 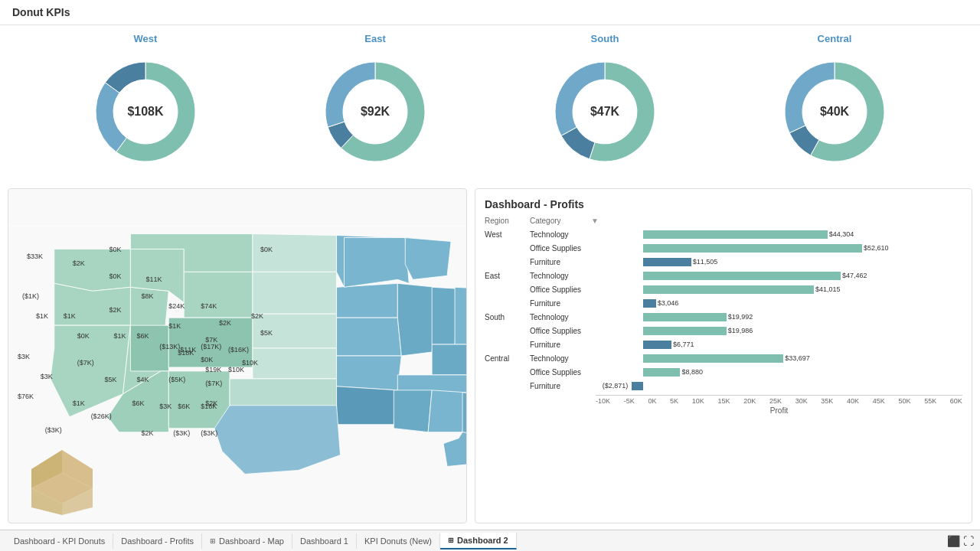 What do you see at coordinates (545, 220) in the screenshot?
I see `category-label: Category` at bounding box center [545, 220].